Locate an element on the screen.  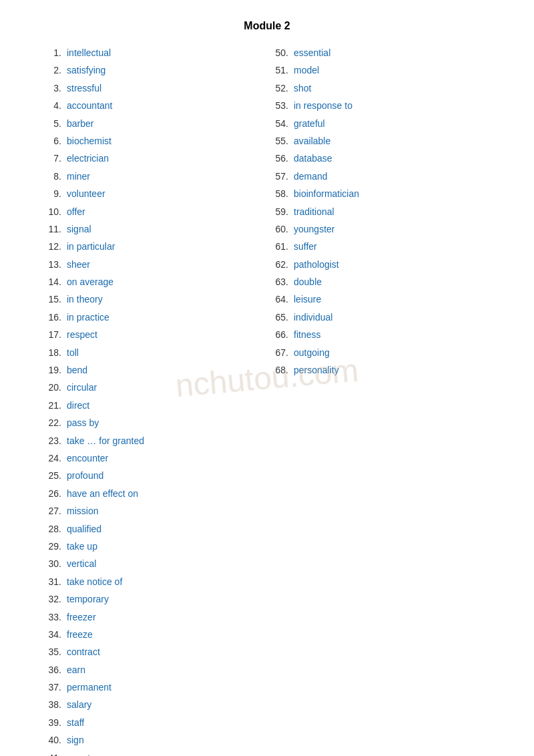
item-number: 7. is located at coordinates (53, 158).